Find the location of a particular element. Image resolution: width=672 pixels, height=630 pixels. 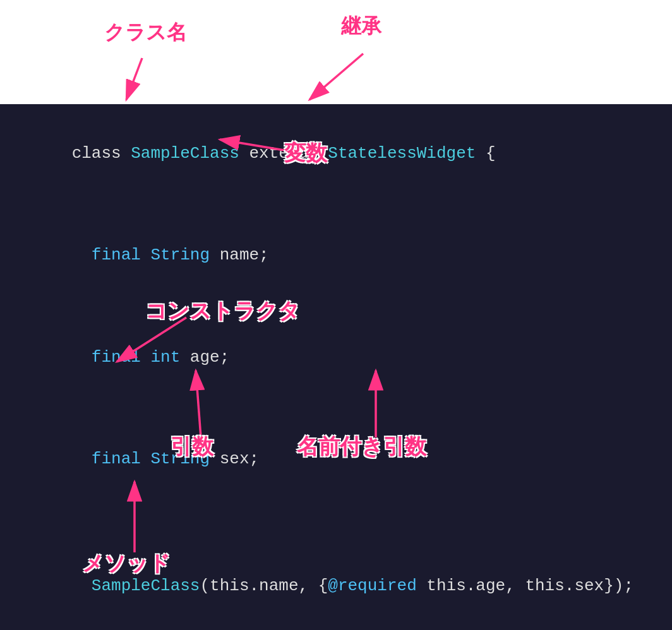

keyword-final-2: final is located at coordinates (111, 357).